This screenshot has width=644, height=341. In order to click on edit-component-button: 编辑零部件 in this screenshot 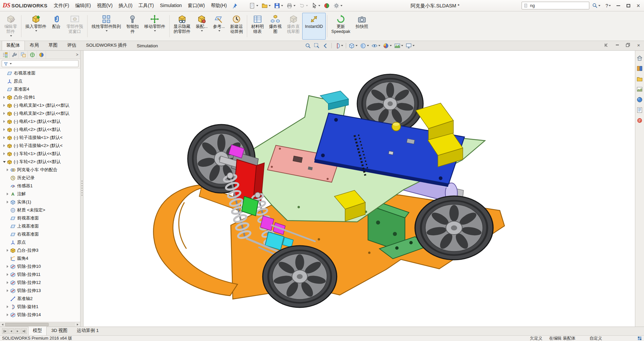, I will do `click(11, 26)`.